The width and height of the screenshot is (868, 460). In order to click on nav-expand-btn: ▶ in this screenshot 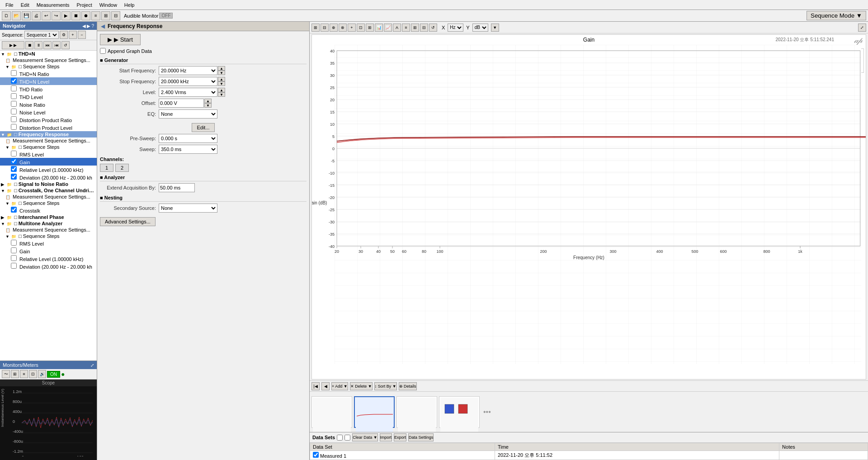, I will do `click(89, 26)`.